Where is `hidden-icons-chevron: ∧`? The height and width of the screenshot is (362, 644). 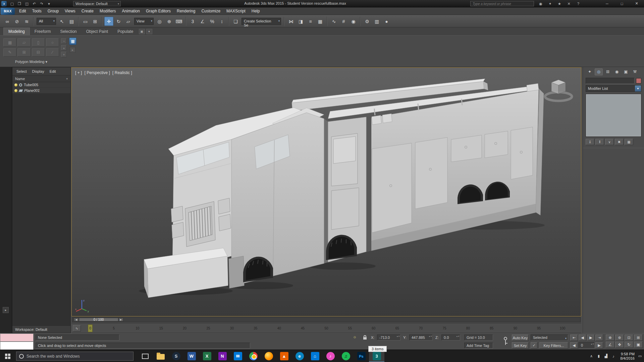
hidden-icons-chevron: ∧ is located at coordinates (591, 356).